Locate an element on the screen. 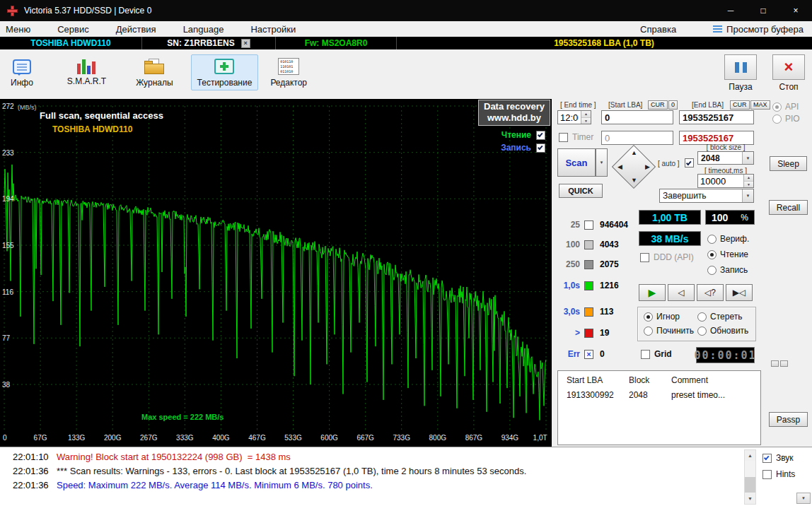 This screenshot has width=812, height=506. log-scrollbar-thumb is located at coordinates (750, 485).